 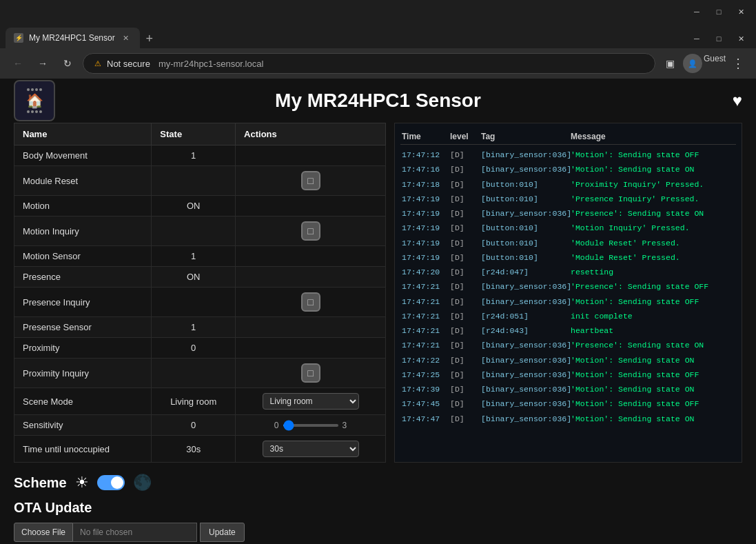 What do you see at coordinates (738, 63) in the screenshot?
I see `browser-menu-button: ⋮` at bounding box center [738, 63].